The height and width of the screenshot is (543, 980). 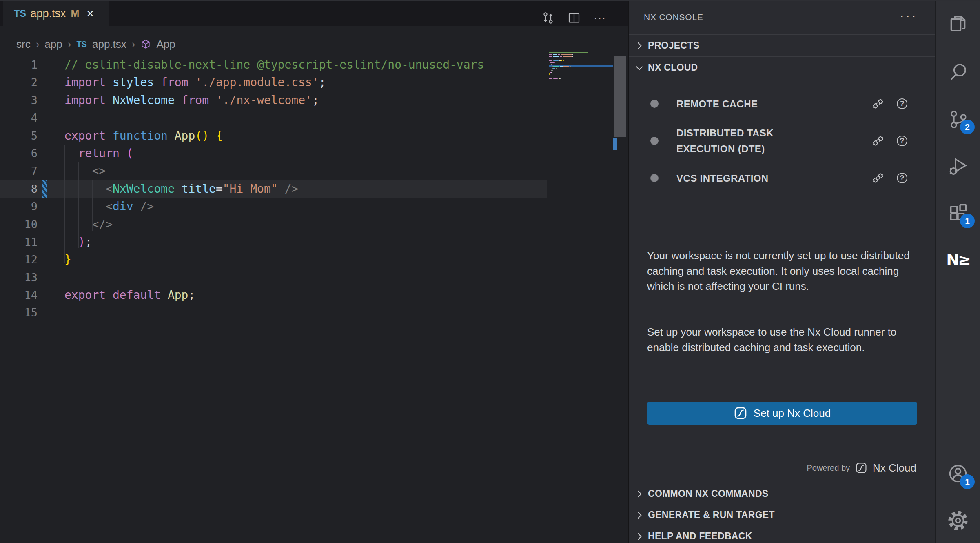 What do you see at coordinates (273, 100) in the screenshot?
I see `code-line: 3import NxWelcome from './nx-welcome';` at bounding box center [273, 100].